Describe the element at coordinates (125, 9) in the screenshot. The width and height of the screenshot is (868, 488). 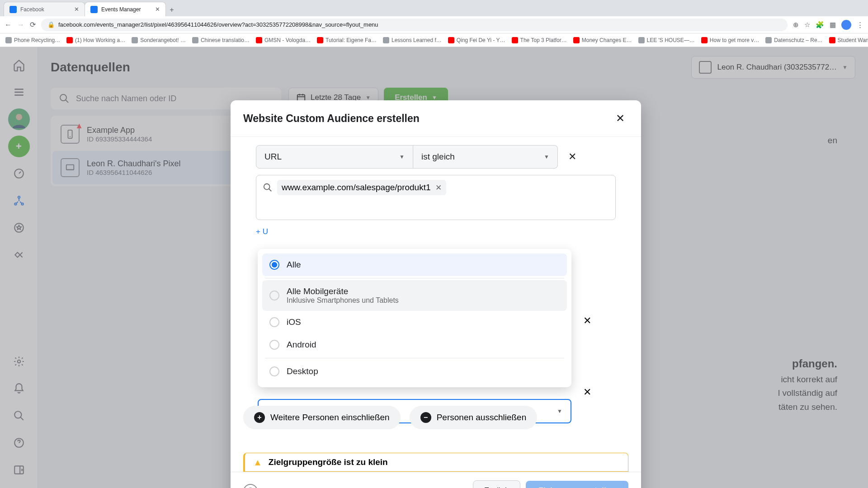
I see `browser-tab-events-manager: Events Manager ✕` at that location.